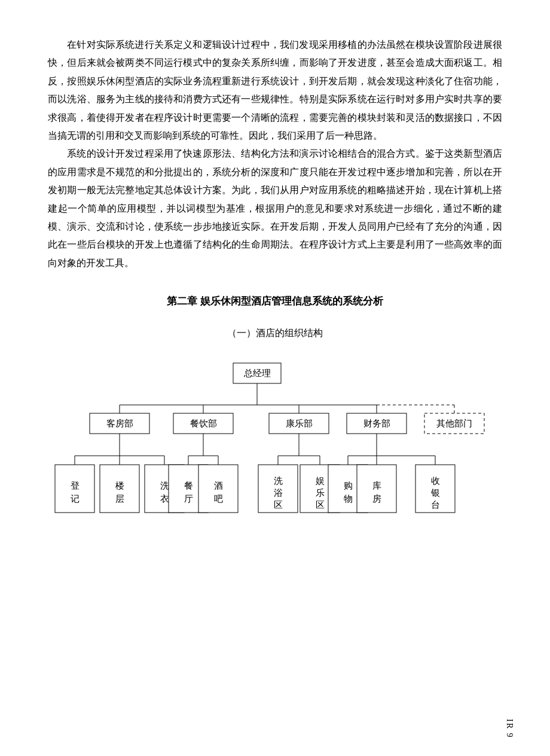  Describe the element at coordinates (75, 486) in the screenshot. I see `svg-text: 登` at that location.